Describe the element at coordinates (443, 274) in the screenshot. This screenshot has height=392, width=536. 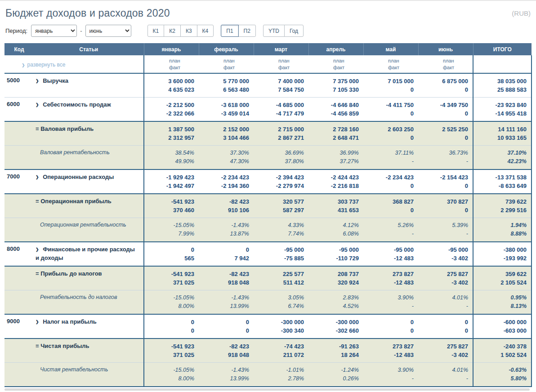
I see `plan-value: 275 827` at that location.